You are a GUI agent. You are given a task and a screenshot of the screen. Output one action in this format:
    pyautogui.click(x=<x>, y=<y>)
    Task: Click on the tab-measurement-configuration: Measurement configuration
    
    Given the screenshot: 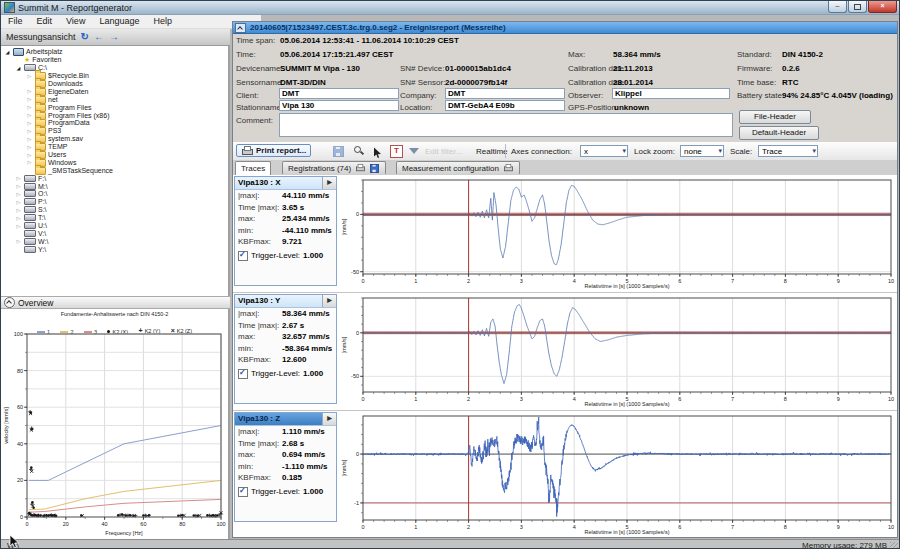 What is the action you would take?
    pyautogui.click(x=458, y=168)
    